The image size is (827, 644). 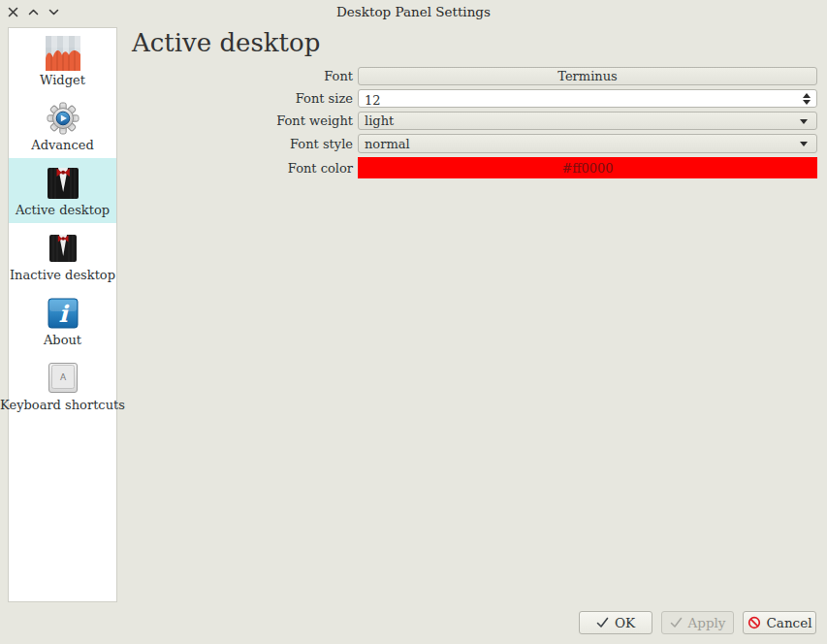 What do you see at coordinates (698, 623) in the screenshot?
I see `apply-button: Apply` at bounding box center [698, 623].